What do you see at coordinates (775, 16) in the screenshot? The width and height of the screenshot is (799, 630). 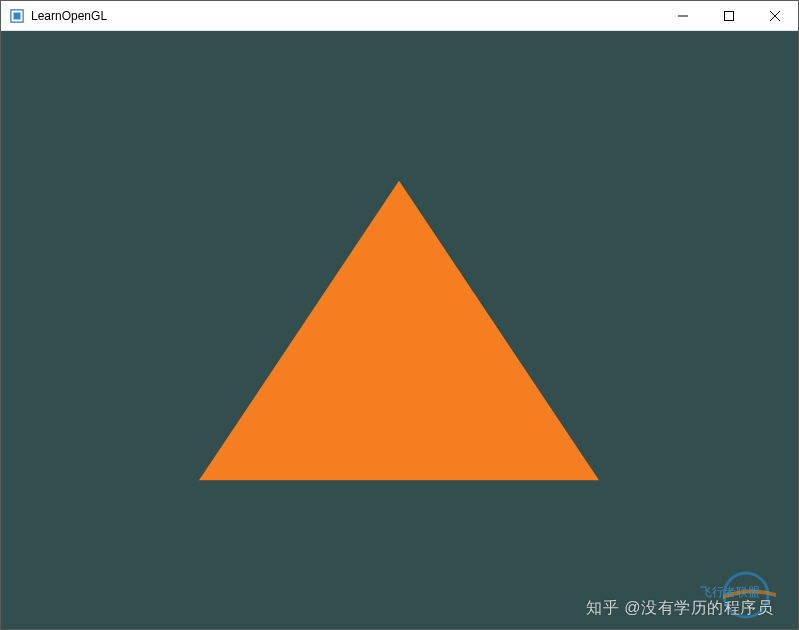 I see `close-button` at bounding box center [775, 16].